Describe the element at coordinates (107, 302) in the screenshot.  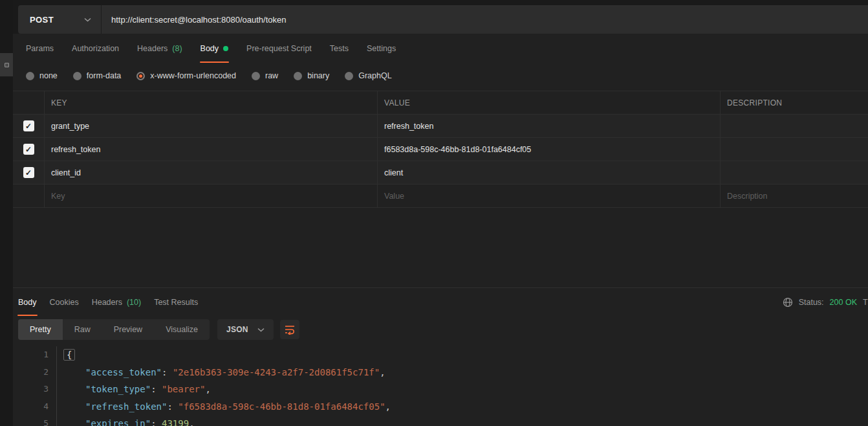
I see `response-tab-label: Headers` at that location.